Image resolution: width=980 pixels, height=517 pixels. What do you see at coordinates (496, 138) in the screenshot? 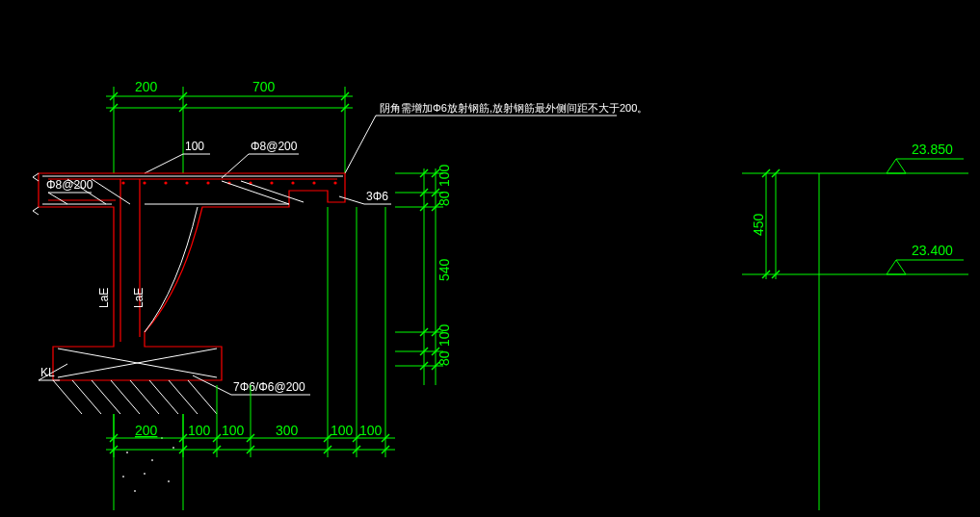
I see `note-leader: 阴角需增加Φ6放射钢筋,放射钢筋最外侧间距不大于200。` at bounding box center [496, 138].